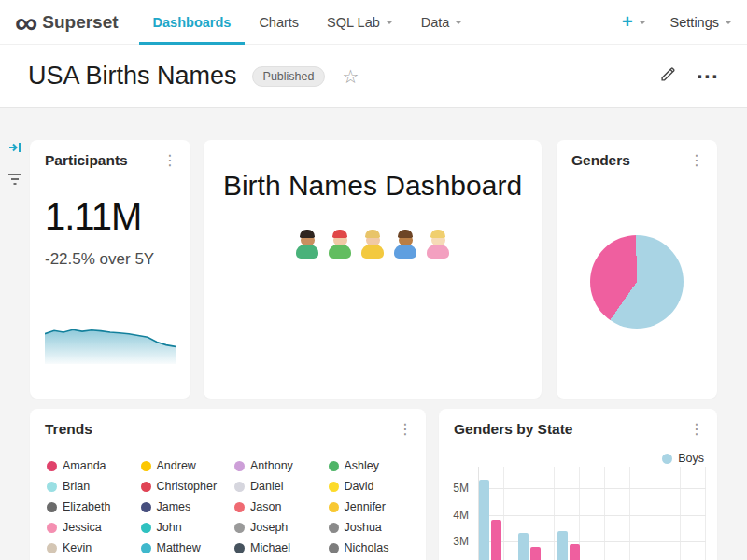 The height and width of the screenshot is (560, 747). I want to click on legend-label: John, so click(170, 527).